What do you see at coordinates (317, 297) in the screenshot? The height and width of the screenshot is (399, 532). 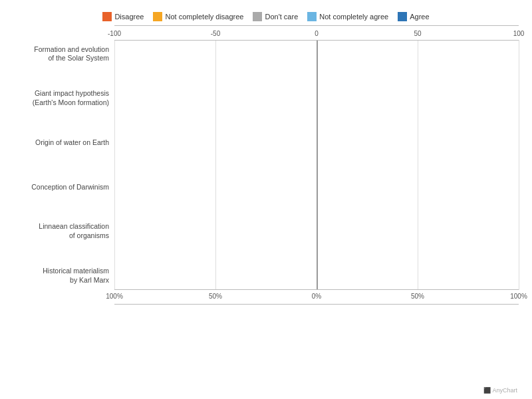 I see `bottom-axis-tick: 0%` at bounding box center [317, 297].